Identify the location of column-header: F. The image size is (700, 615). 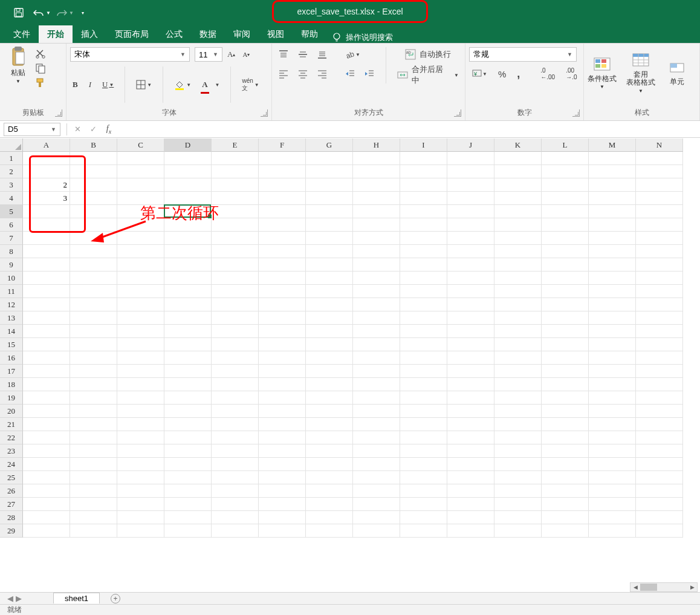
(282, 145).